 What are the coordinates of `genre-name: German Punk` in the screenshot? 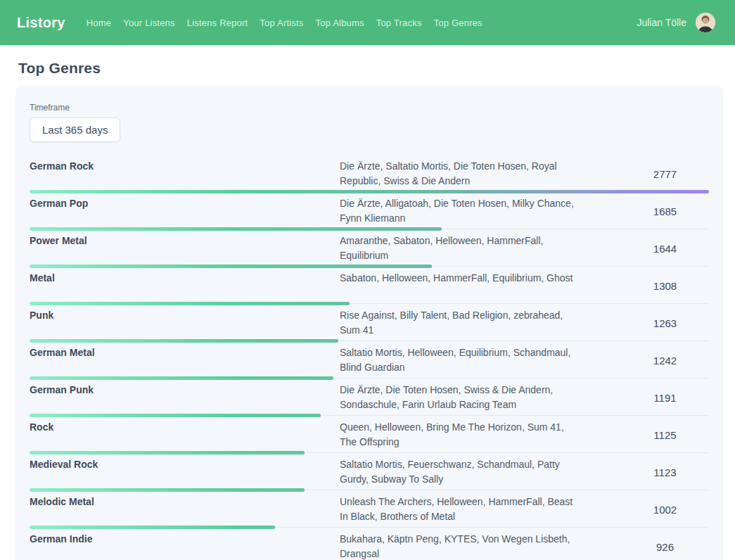 It's located at (184, 397).